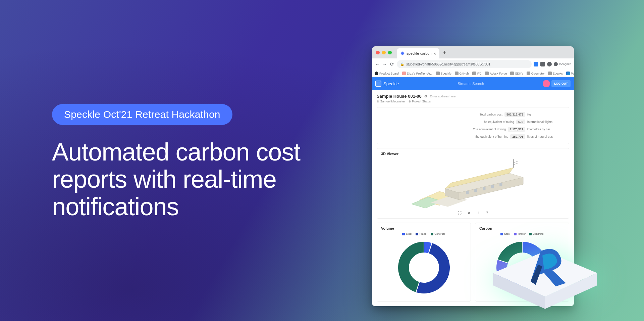 Image resolution: width=644 pixels, height=321 pixels. I want to click on viewer-controls: ⛶ ✕ ⊥ ?, so click(473, 212).